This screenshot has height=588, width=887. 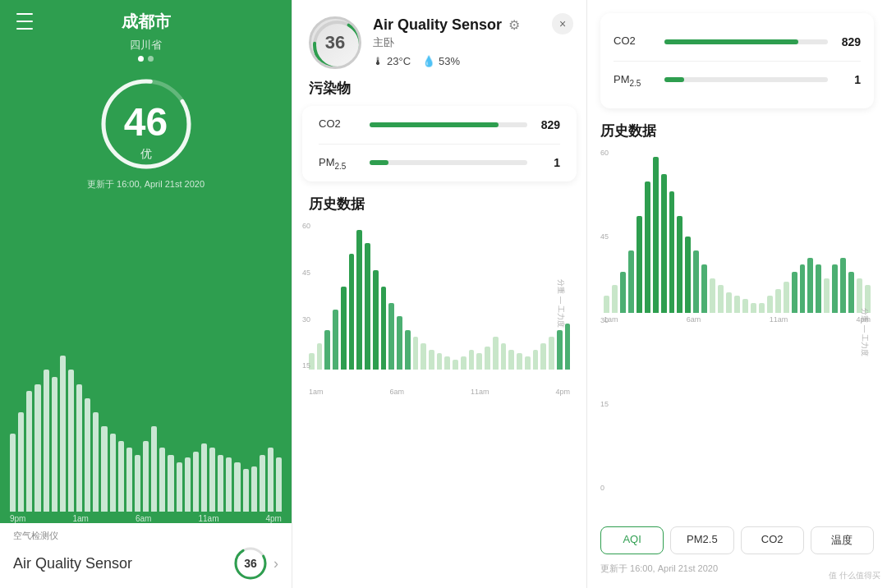 What do you see at coordinates (738, 540) in the screenshot?
I see `metric-tabs: AQIPM2.5CO2温度` at bounding box center [738, 540].